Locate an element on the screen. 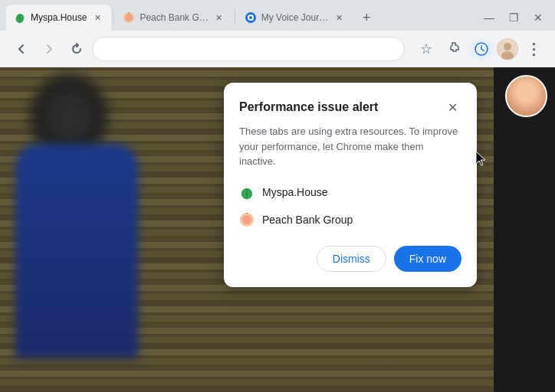 Image resolution: width=555 pixels, height=392 pixels. profile-avatar-image is located at coordinates (507, 49).